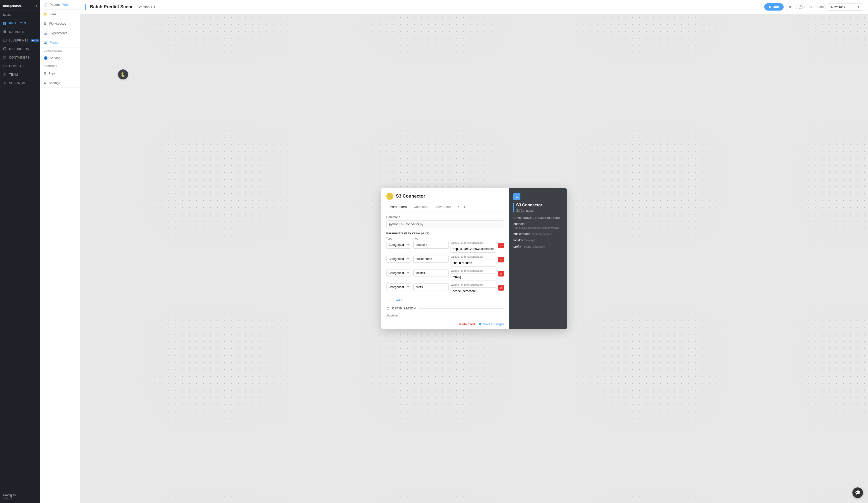 Image resolution: width=868 pixels, height=503 pixels. What do you see at coordinates (60, 5) in the screenshot?
I see `sidebar-item-papers: 📄 Papers NEW` at bounding box center [60, 5].